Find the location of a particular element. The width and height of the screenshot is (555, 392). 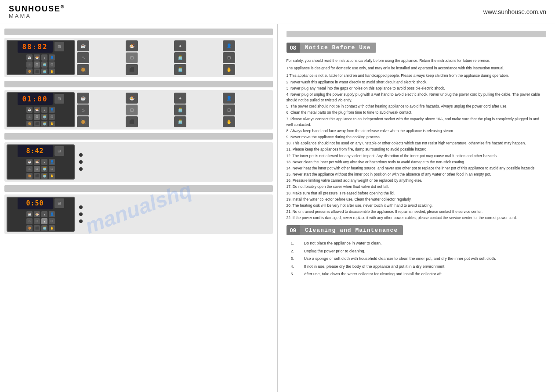

device-section-1: 88:82 ⊞ ☕ 🍜 ● 👤 ♨ ⊡ 🫙 ⊡ is located at coordinates (139, 58).